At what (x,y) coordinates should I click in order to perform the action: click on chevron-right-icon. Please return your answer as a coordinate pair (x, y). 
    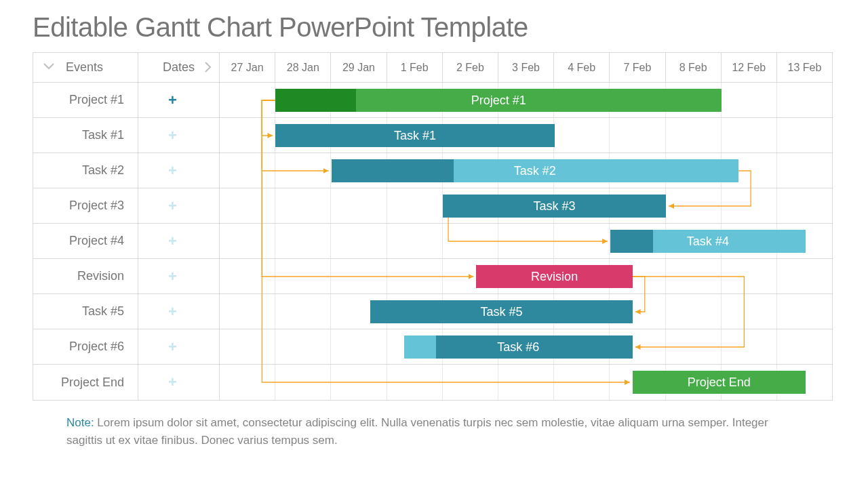
    Looking at the image, I should click on (208, 68).